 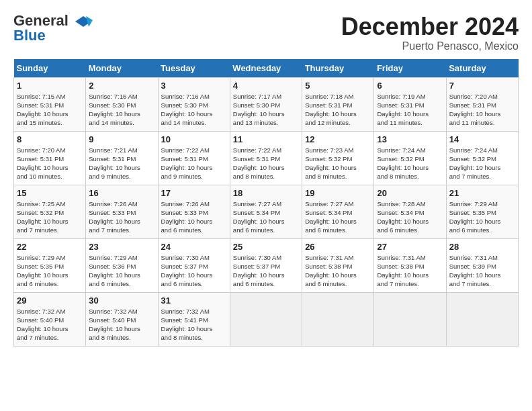 I want to click on calendar-cell: 6Sunrise: 7:19 AM Sunset: 5:31 PM Daylig…, so click(x=410, y=104).